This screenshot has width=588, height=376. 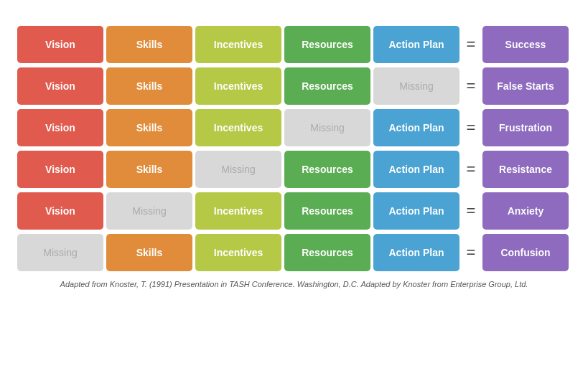 I want to click on cell-resources-1: Resources, so click(x=327, y=86).